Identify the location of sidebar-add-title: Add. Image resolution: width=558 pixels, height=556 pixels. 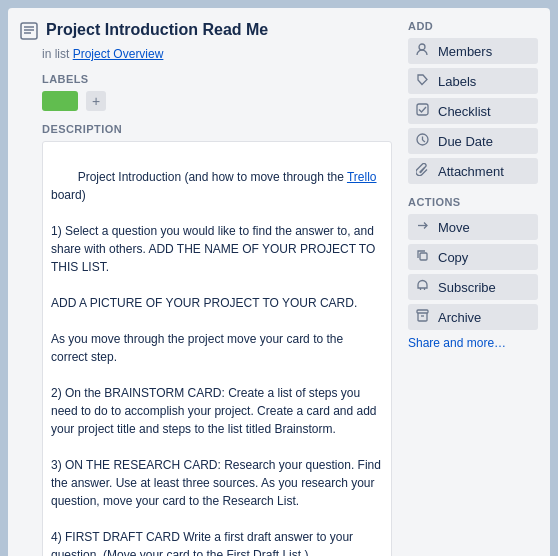
(473, 26).